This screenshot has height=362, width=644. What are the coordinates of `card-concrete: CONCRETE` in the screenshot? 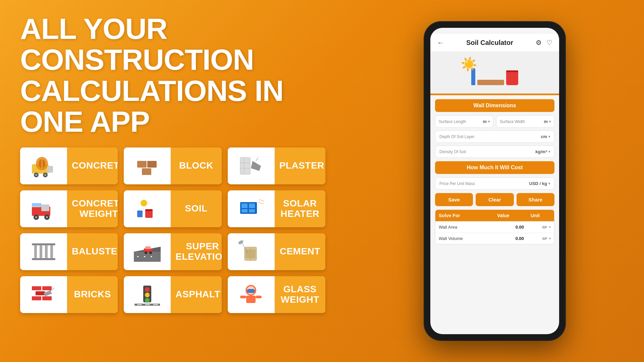 It's located at (69, 166).